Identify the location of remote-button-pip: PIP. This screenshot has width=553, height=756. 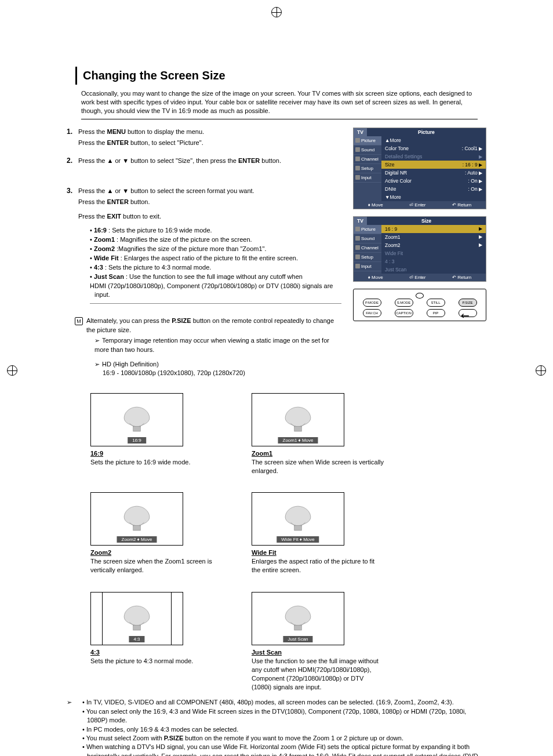
(436, 313).